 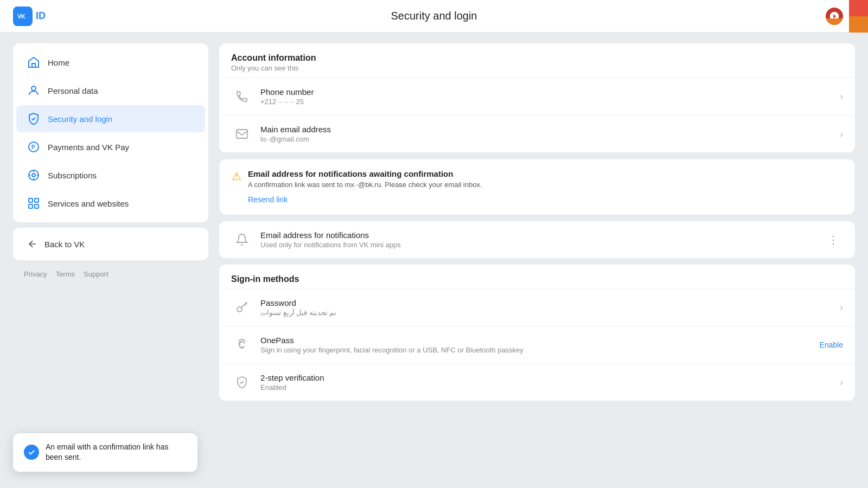 What do you see at coordinates (111, 147) in the screenshot?
I see `sidebar-item-payments: P Payments and VK Pay` at bounding box center [111, 147].